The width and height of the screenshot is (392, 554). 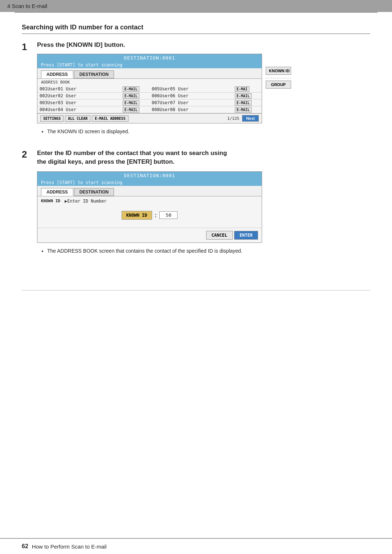 What do you see at coordinates (94, 74) in the screenshot?
I see `tab-destination-1: DESTINATION` at bounding box center [94, 74].